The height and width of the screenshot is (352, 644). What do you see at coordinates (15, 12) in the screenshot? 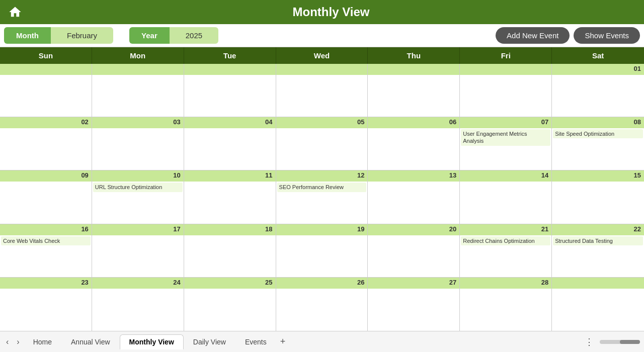
I see `home-button` at bounding box center [15, 12].